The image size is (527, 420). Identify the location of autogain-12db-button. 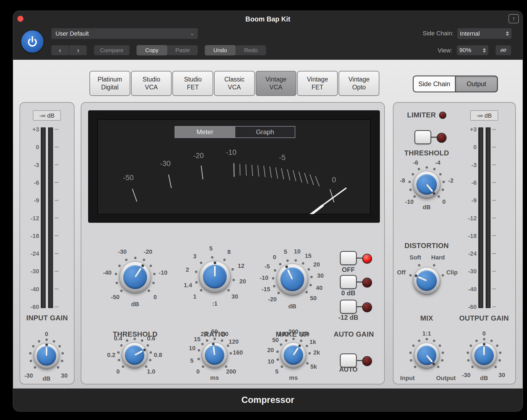
(348, 307).